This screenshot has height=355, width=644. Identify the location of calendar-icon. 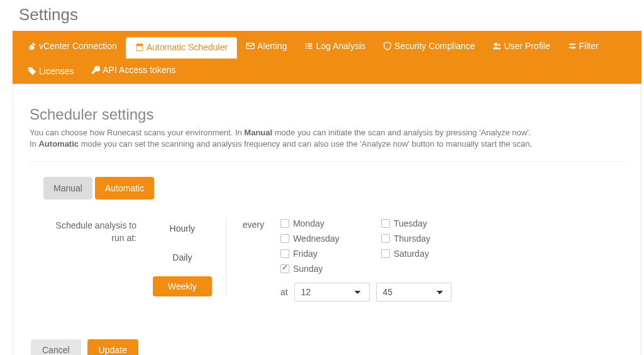
(140, 47).